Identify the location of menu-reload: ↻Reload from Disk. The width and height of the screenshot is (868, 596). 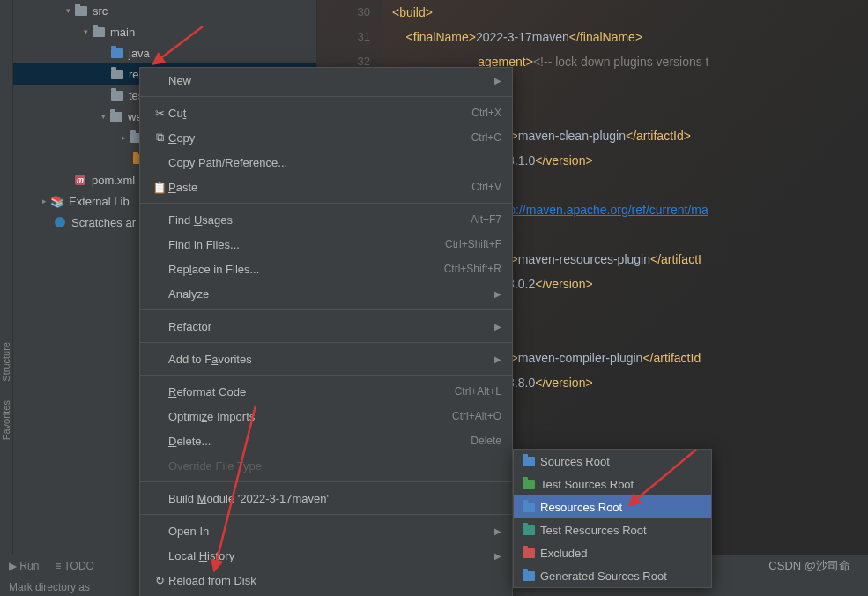
(326, 580).